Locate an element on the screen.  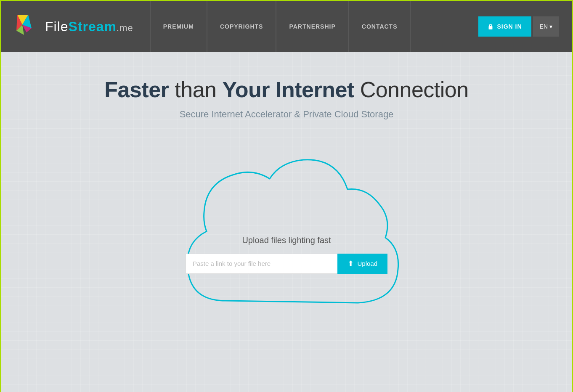
nav-copyrights: COPYRIGHTS is located at coordinates (241, 26).